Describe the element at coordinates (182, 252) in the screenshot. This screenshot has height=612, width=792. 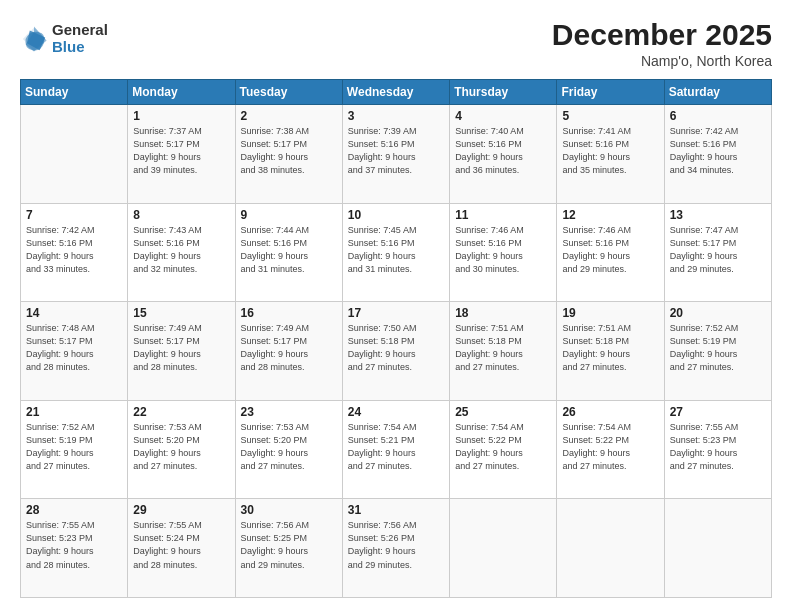
I see `calendar-cell: 8Sunrise: 7:43 AMSunset: 5:16 PMDaylight…` at that location.